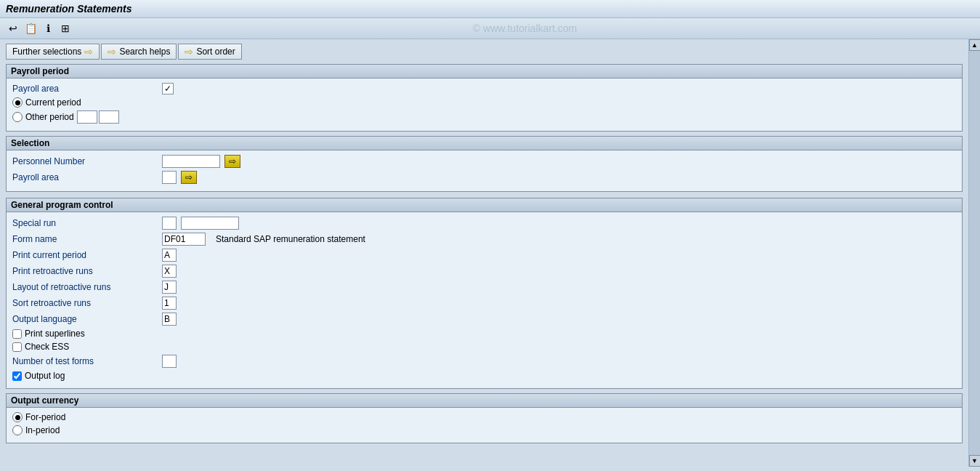  What do you see at coordinates (55, 334) in the screenshot?
I see `print-superlines-label: Print superlines` at bounding box center [55, 334].